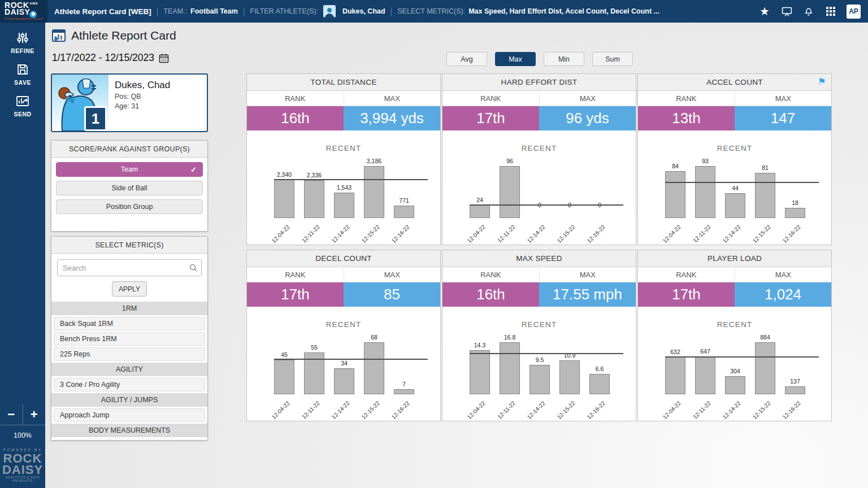  Describe the element at coordinates (539, 336) in the screenshot. I see `metric-card-max-speed: MAX SPEEDRANKMAX16th17.55 mphRECENT14.31…` at that location.